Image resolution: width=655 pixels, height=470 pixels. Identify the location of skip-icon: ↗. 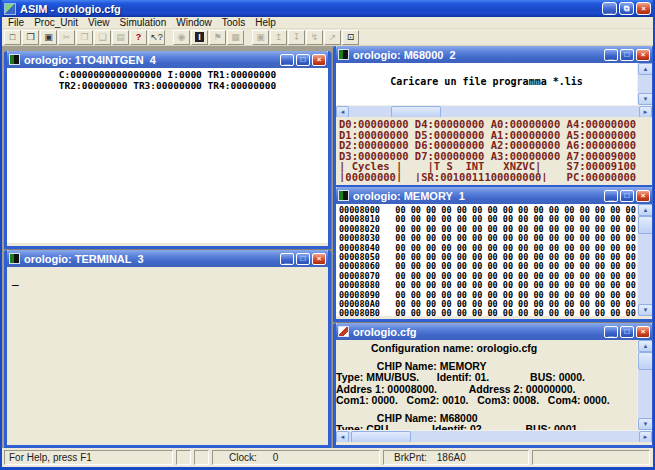
(333, 37).